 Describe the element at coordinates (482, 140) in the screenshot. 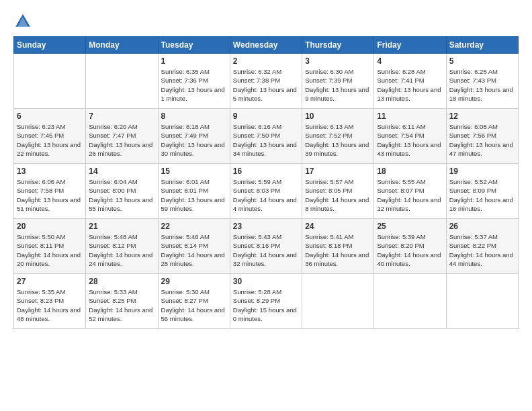

I see `day-info: Sunrise: 6:08 AM Sunset: 7:56 PM Dayligh…` at that location.